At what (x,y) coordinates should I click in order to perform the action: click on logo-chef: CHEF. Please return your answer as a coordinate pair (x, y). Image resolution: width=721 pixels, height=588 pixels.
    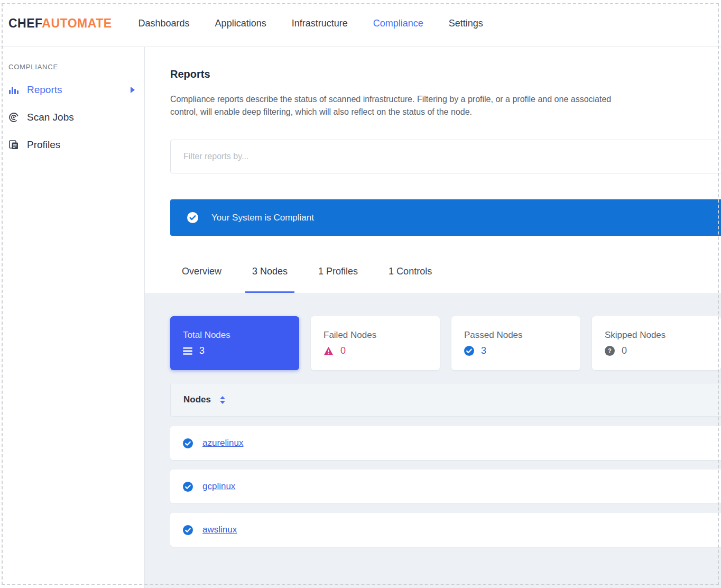
    Looking at the image, I should click on (25, 23).